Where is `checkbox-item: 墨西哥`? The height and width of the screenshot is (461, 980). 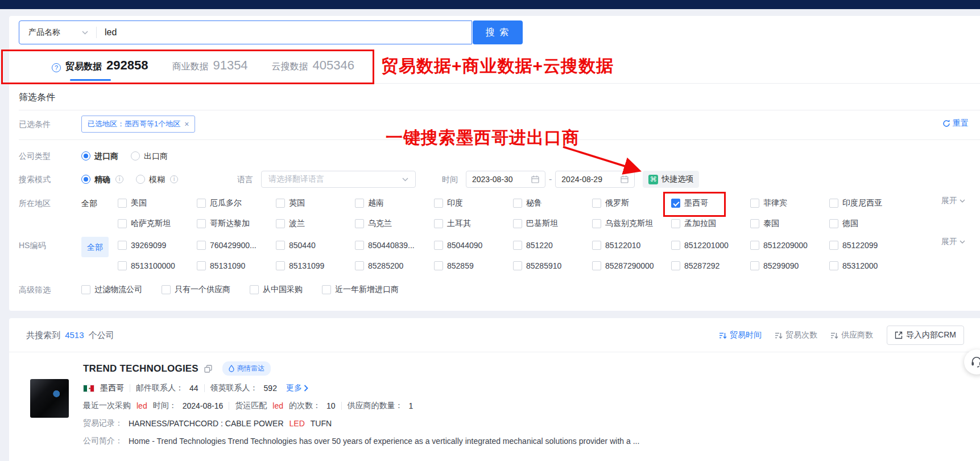
checkbox-item: 墨西哥 is located at coordinates (711, 203).